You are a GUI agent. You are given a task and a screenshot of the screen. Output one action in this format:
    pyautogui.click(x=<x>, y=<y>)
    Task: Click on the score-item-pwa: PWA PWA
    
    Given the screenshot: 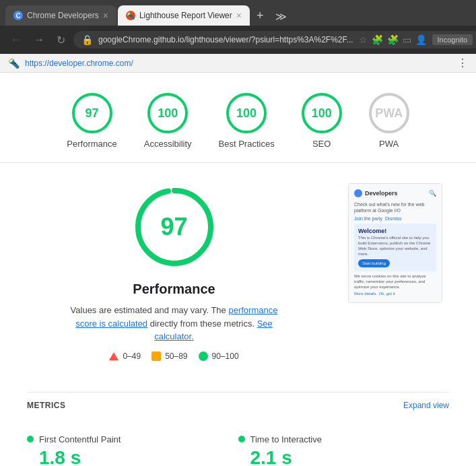 What is the action you would take?
    pyautogui.click(x=389, y=121)
    